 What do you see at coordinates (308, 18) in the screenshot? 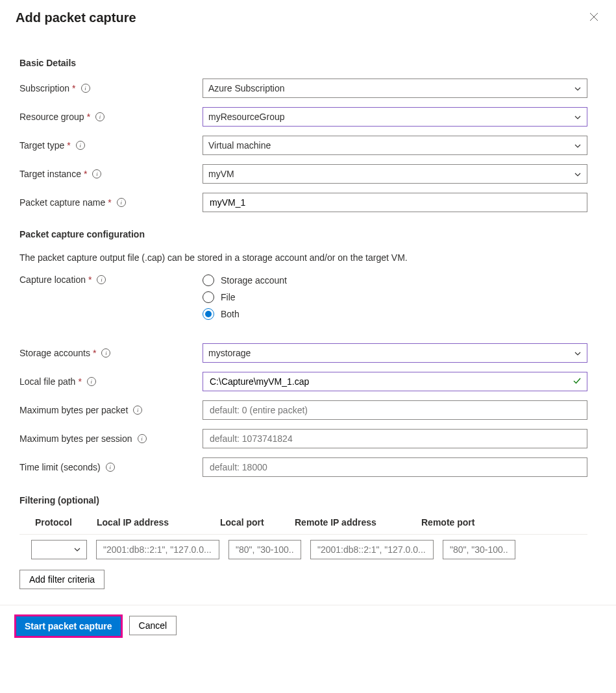
I see `panel-title: Add packet capture` at bounding box center [308, 18].